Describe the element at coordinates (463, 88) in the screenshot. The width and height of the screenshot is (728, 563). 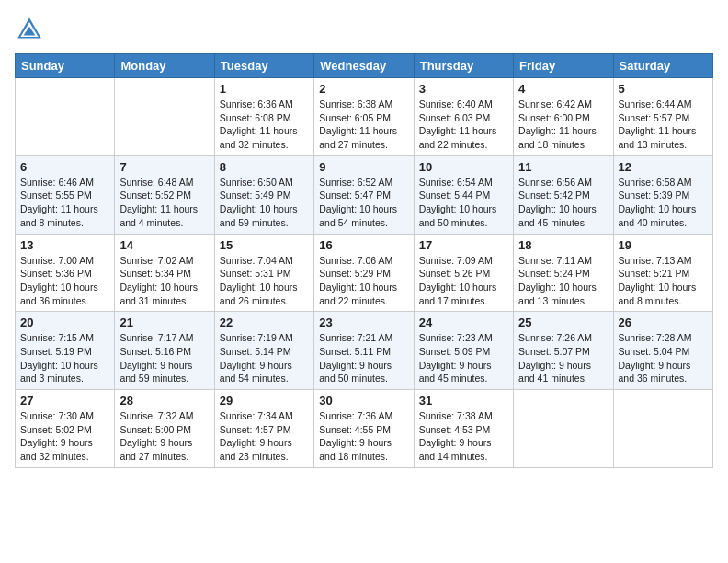
I see `day-number: 3` at that location.